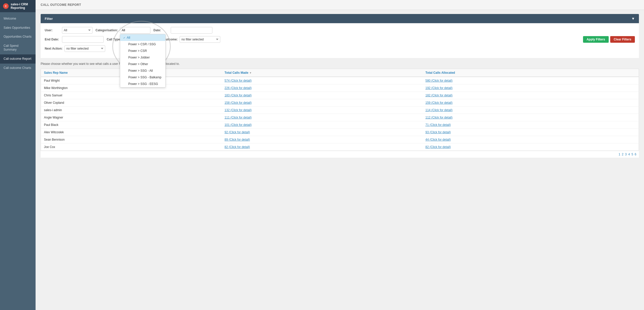 This screenshot has height=310, width=644. I want to click on filter-header: Filter ▼, so click(340, 19).